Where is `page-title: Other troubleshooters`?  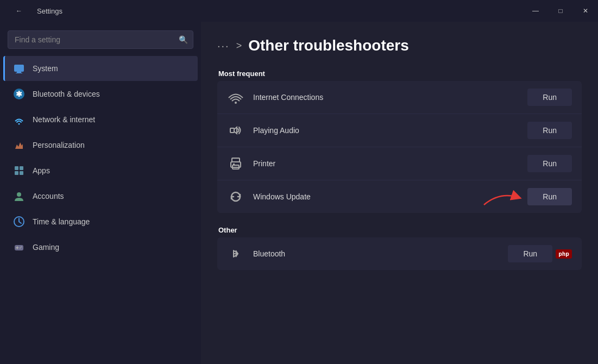
page-title: Other troubleshooters is located at coordinates (329, 46).